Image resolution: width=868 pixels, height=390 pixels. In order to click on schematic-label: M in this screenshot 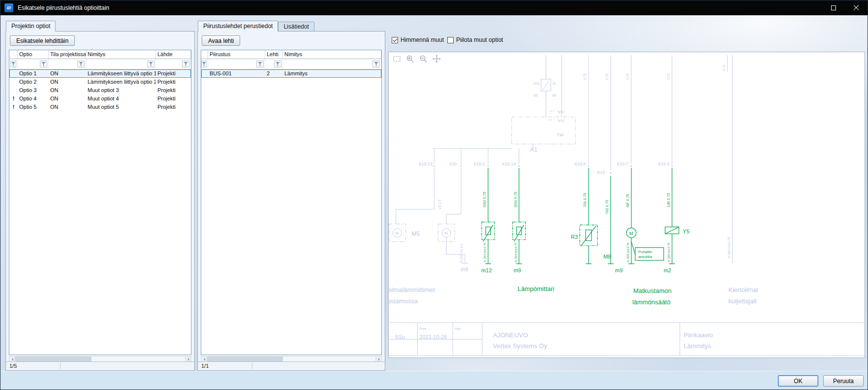, I will do `click(398, 233)`.